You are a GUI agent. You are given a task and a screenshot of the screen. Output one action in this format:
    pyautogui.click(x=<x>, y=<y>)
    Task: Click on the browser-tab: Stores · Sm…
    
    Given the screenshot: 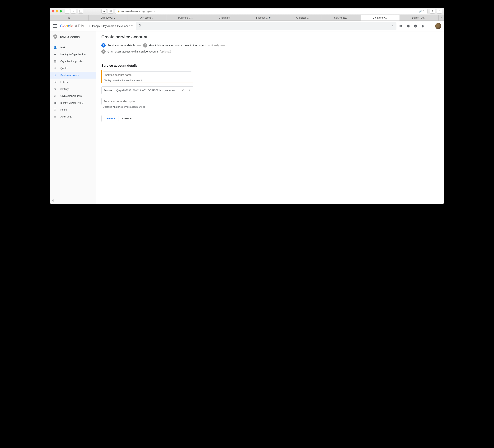 What is the action you would take?
    pyautogui.click(x=419, y=18)
    